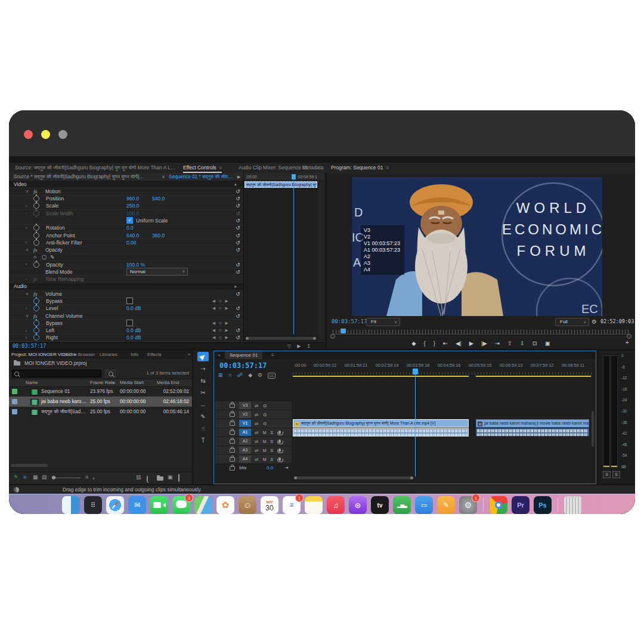  What do you see at coordinates (293, 177) in the screenshot?
I see `ec-playhead-marker` at bounding box center [293, 177].